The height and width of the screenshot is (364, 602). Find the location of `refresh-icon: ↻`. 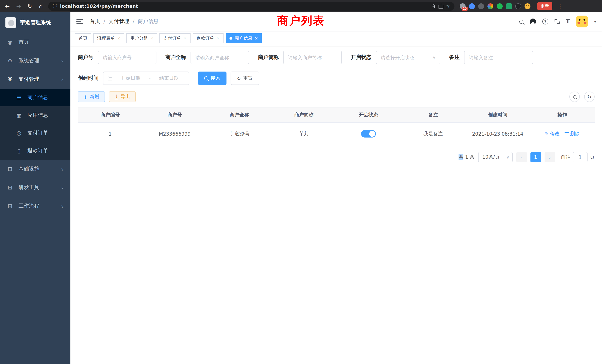

refresh-icon: ↻ is located at coordinates (239, 78).